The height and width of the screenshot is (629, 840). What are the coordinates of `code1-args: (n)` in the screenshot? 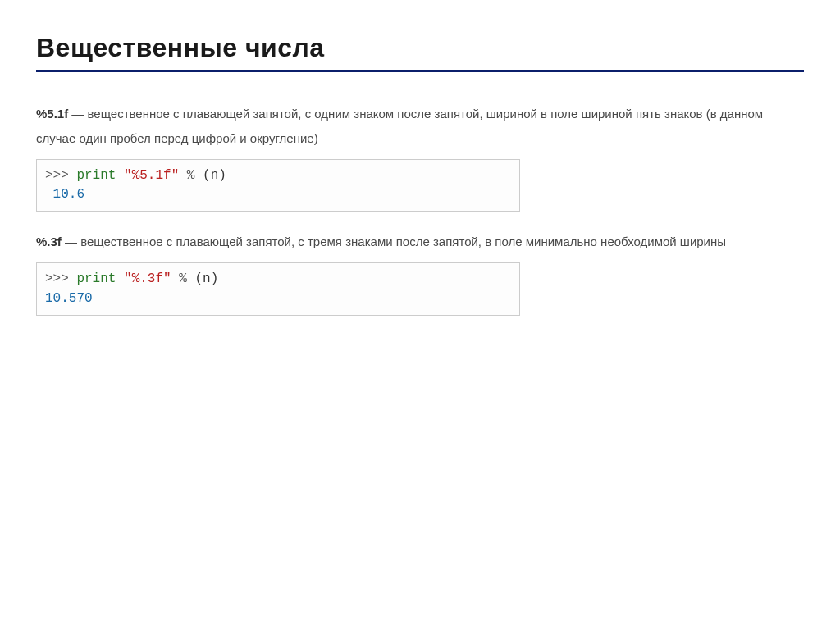 It's located at (215, 175).